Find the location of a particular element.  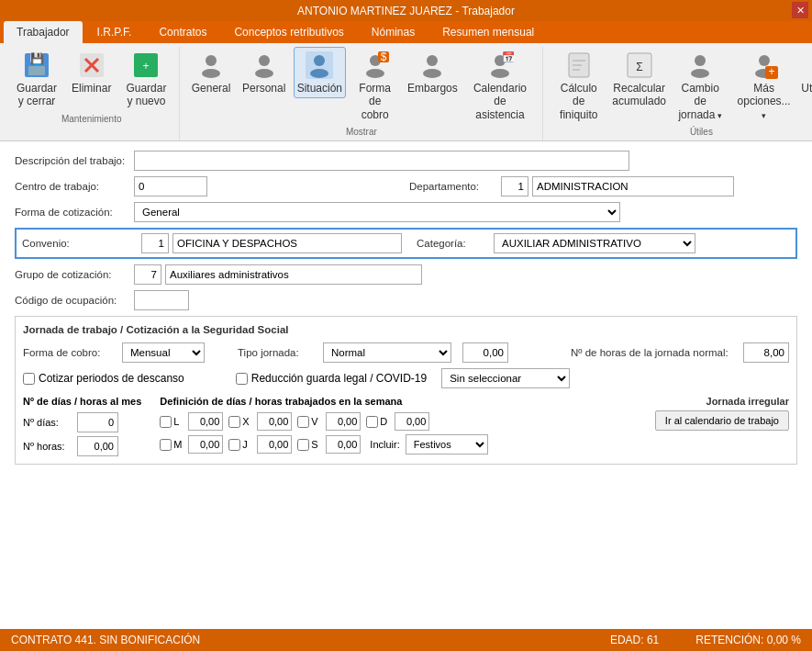

mas-opciones-button: + Másopciones... is located at coordinates (763, 86).